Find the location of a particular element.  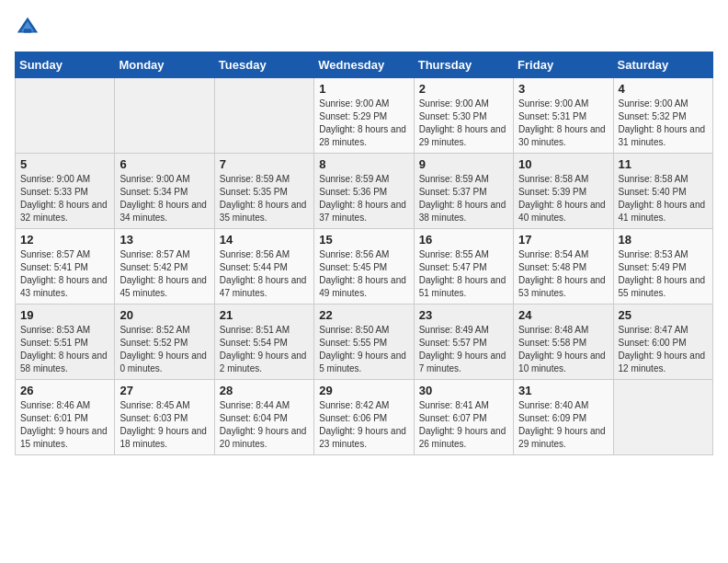

calendar-cell: 5Sunrise: 9:00 AM Sunset: 5:33 PM Daylig… is located at coordinates (65, 191).